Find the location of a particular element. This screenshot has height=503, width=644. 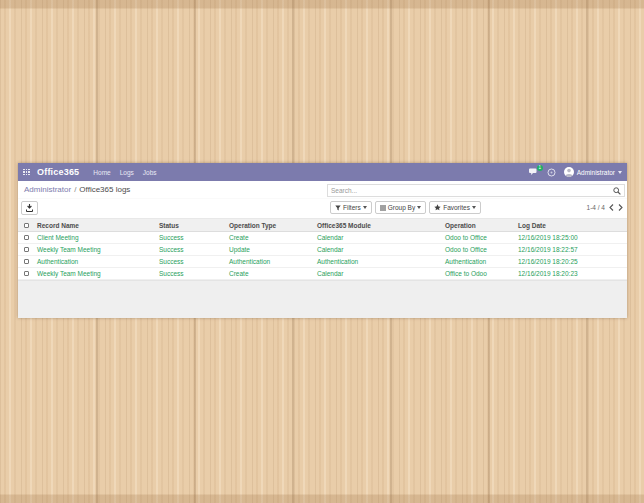

nav-item-jobs: Jobs is located at coordinates (150, 172).